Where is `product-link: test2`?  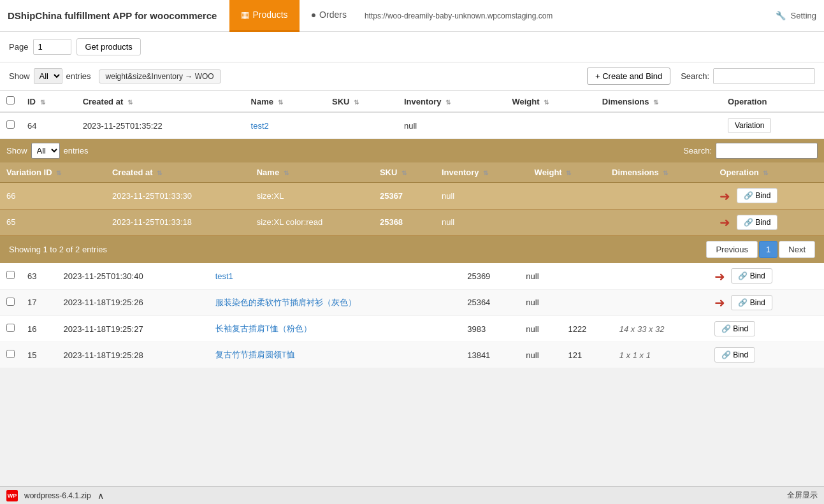 product-link: test2 is located at coordinates (260, 126).